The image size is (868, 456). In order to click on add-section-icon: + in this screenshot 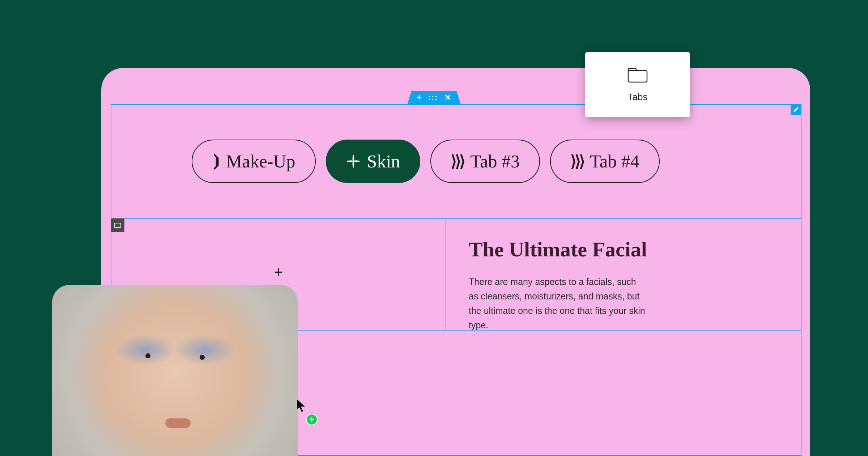, I will do `click(420, 98)`.